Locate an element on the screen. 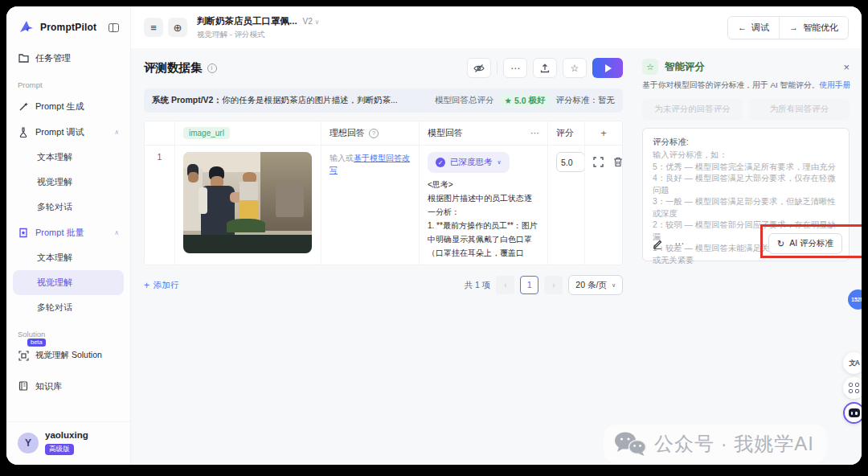 The width and height of the screenshot is (868, 476). delete-row-button is located at coordinates (617, 162).